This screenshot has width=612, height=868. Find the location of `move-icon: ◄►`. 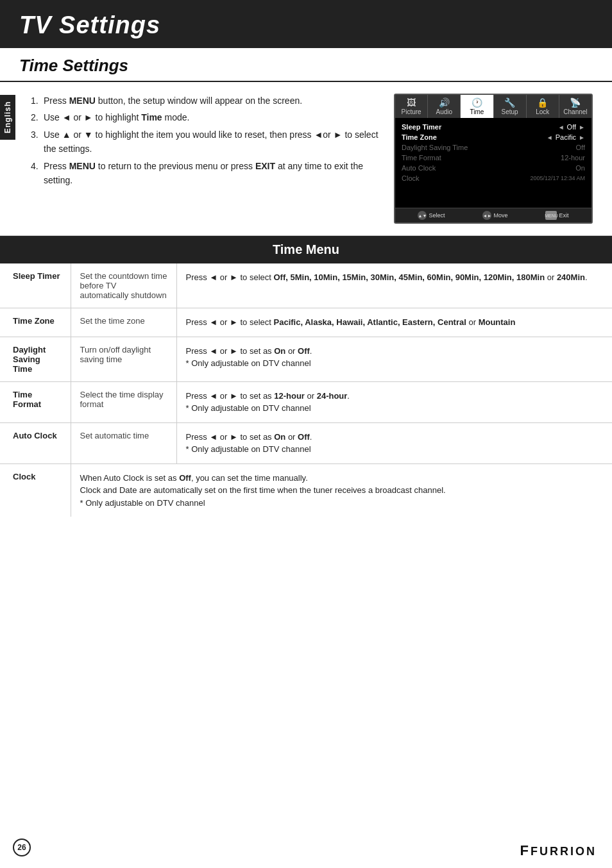

move-icon: ◄► is located at coordinates (487, 215).